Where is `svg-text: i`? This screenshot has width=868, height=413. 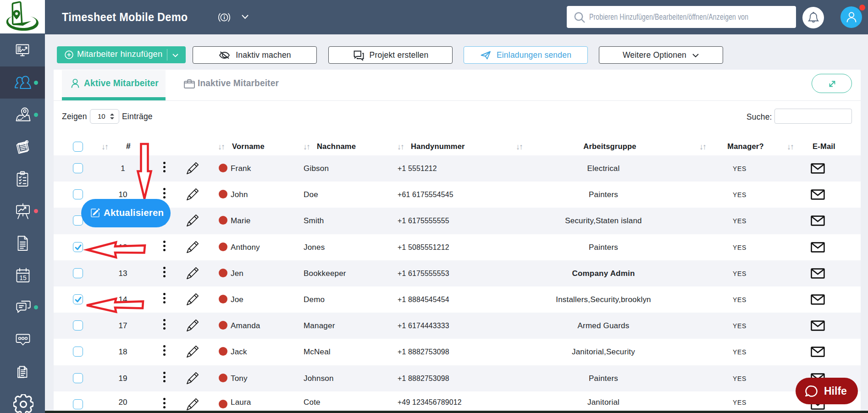 svg-text: i is located at coordinates (224, 17).